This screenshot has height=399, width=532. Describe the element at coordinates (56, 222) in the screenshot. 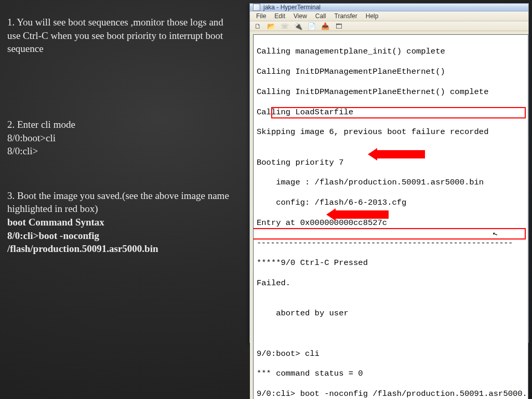

I see `step-3-syntax-label: boot Command Syntax` at that location.